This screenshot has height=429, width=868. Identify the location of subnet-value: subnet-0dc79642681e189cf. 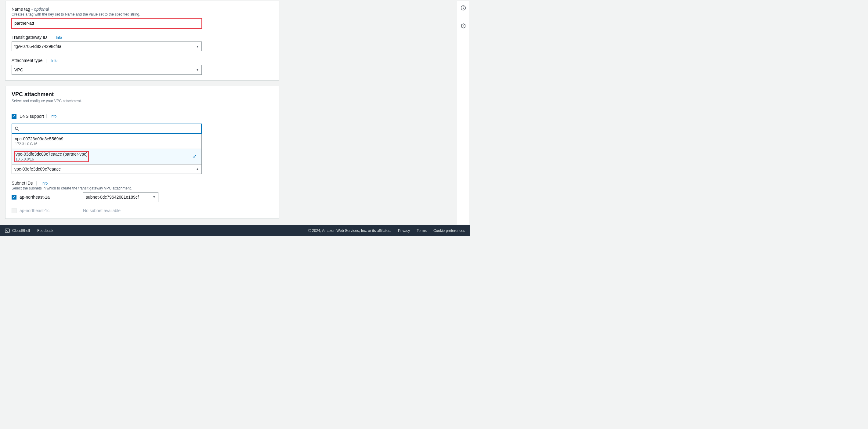
(113, 197).